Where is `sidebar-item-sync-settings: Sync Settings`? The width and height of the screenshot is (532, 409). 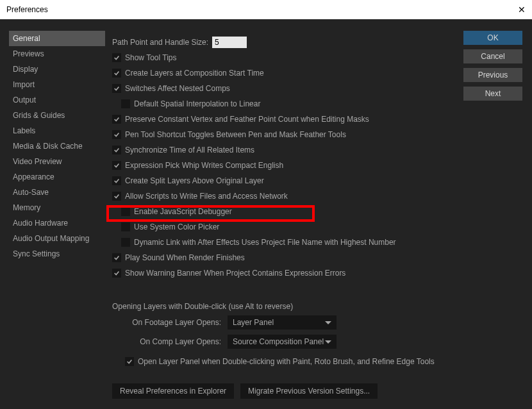 sidebar-item-sync-settings: Sync Settings is located at coordinates (57, 254).